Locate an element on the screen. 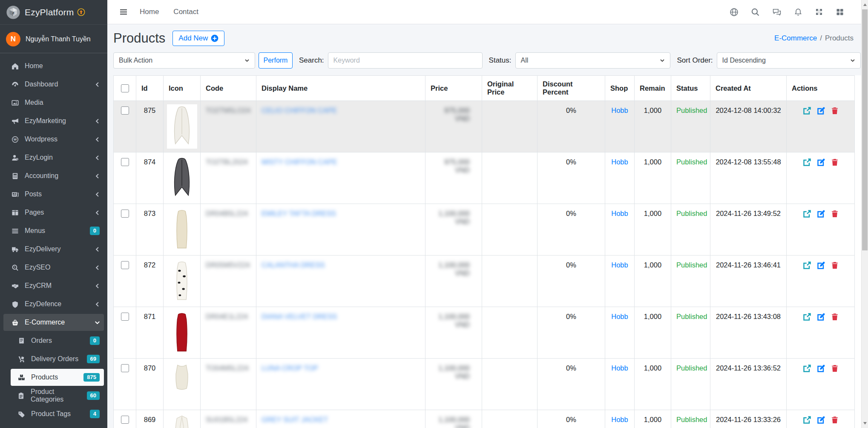  sidebar-item-wordpress: WWordpress is located at coordinates (54, 139).